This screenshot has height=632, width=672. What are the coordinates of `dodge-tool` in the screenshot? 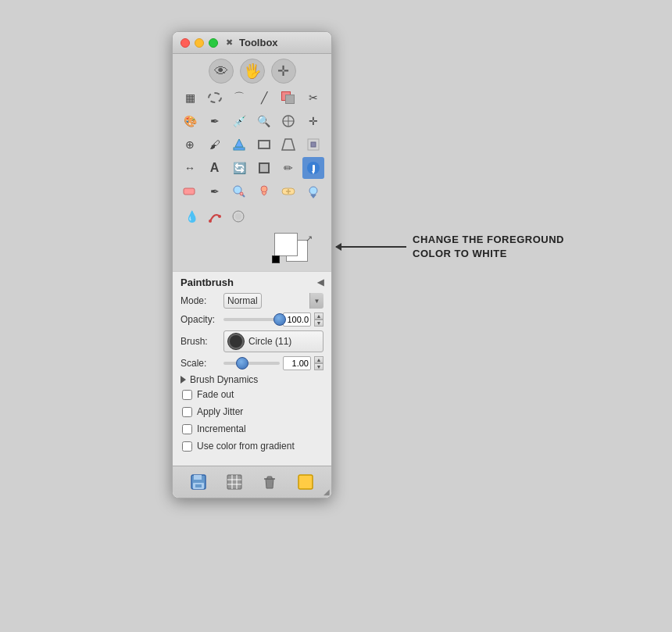 It's located at (313, 191).